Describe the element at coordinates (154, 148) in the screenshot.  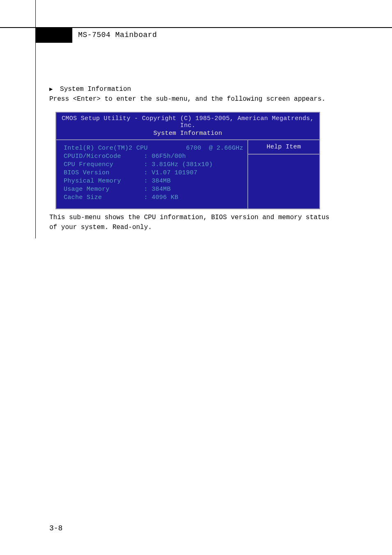
I see `cpu-name-line: Intel(R) Core(TM)2 CPU 6700 @ 2.66GHz` at that location.